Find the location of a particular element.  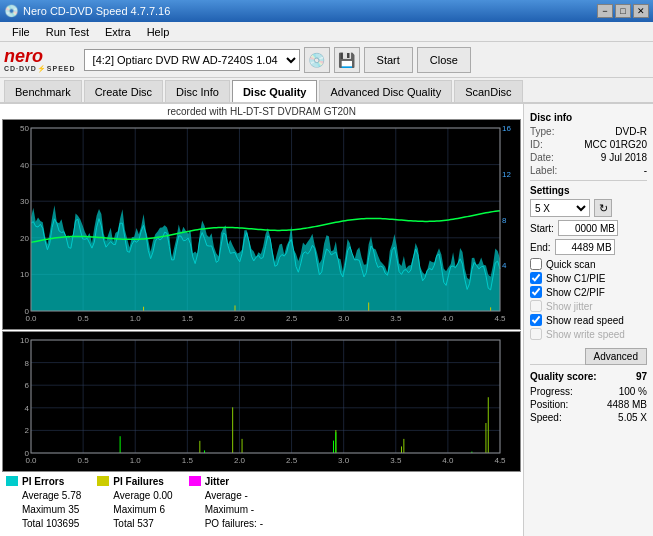

pi-errors-color is located at coordinates (12, 481).